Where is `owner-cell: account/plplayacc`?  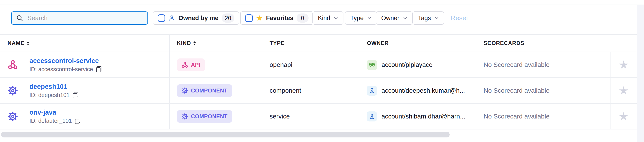
owner-cell: account/plplayacc is located at coordinates (425, 65).